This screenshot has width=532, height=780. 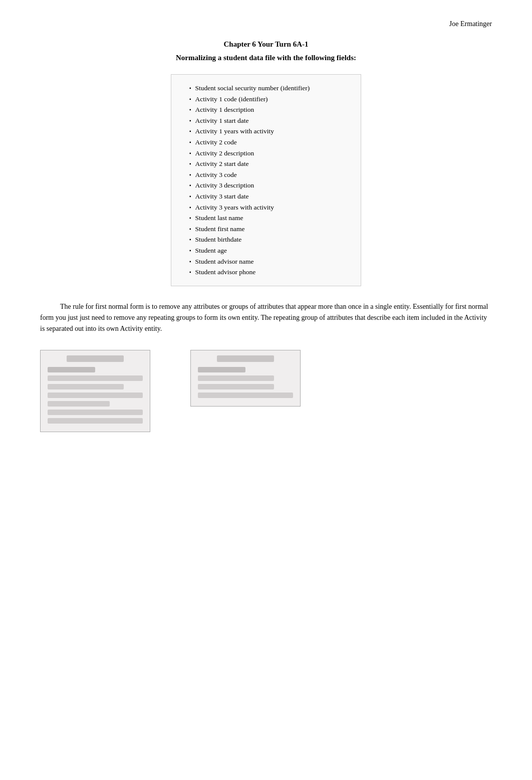 I want to click on activity-pk-row, so click(x=221, y=370).